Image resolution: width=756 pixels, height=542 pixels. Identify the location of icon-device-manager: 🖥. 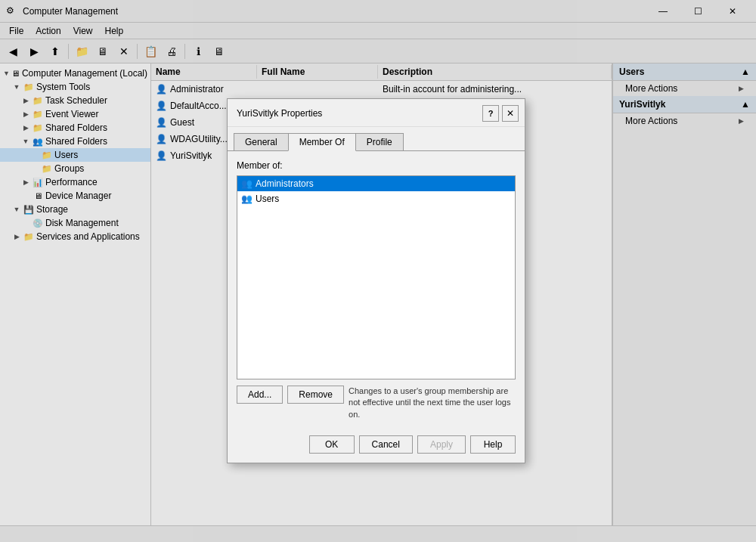
(38, 196).